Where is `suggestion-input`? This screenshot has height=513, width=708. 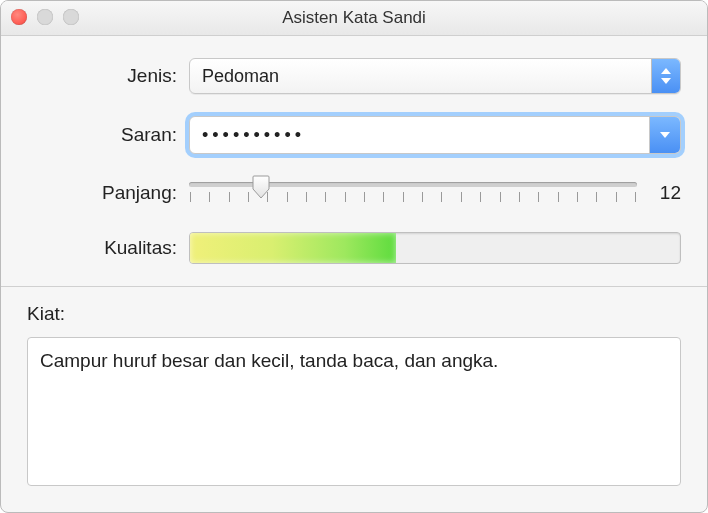
suggestion-input is located at coordinates (420, 135).